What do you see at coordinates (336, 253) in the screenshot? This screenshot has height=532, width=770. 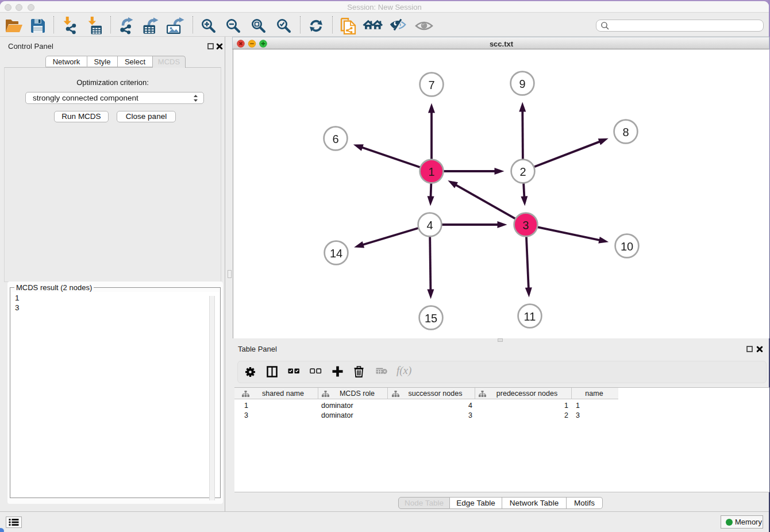 I see `svg-text: 14` at bounding box center [336, 253].